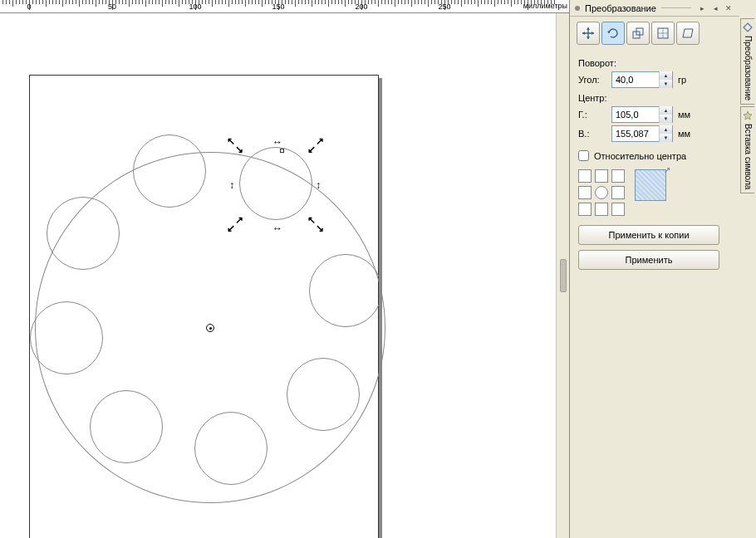  What do you see at coordinates (655, 8) in the screenshot?
I see `panel-titlebar: Преобразование ▸ ◂ ✕` at bounding box center [655, 8].